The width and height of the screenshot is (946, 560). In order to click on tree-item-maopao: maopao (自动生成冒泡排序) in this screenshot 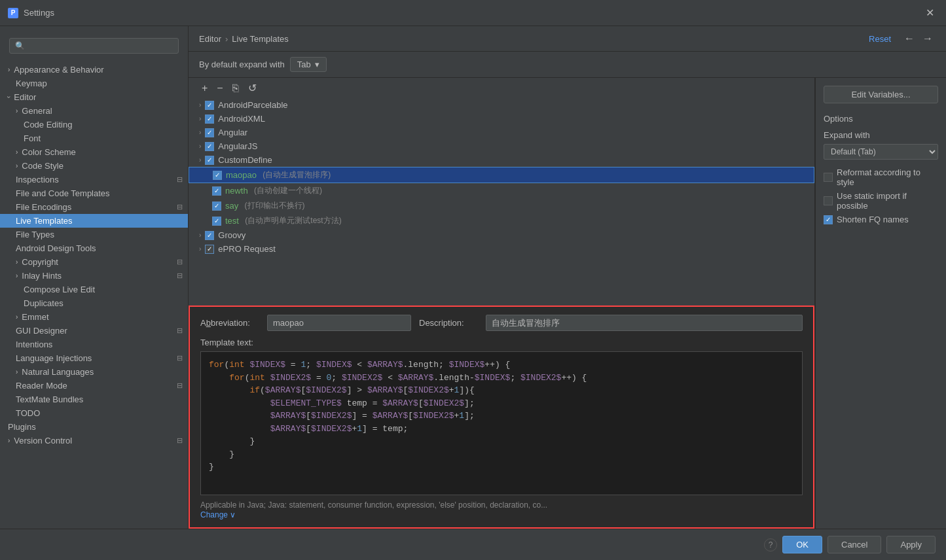, I will do `click(501, 175)`.